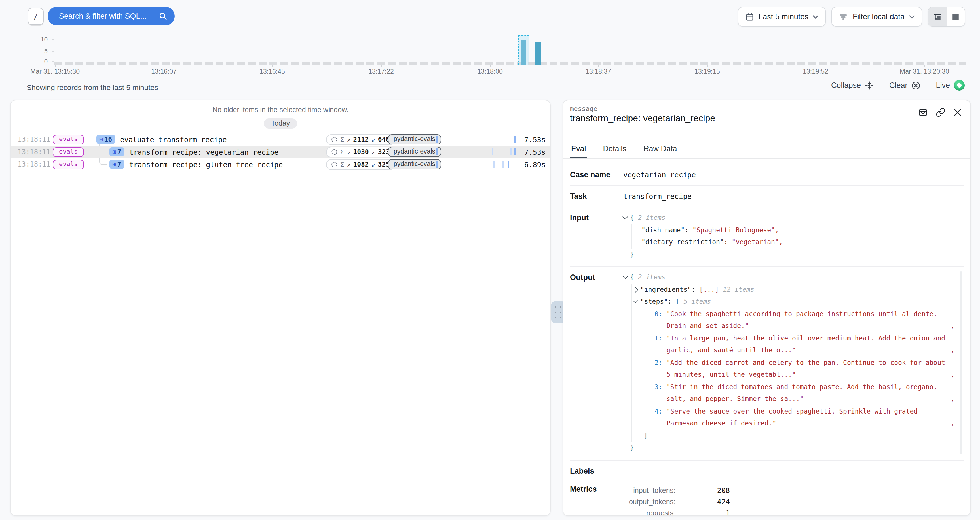 This screenshot has width=980, height=520. I want to click on trace-row: 13:18:11 evals ⊞7 transform_recipe: glut…, so click(280, 164).